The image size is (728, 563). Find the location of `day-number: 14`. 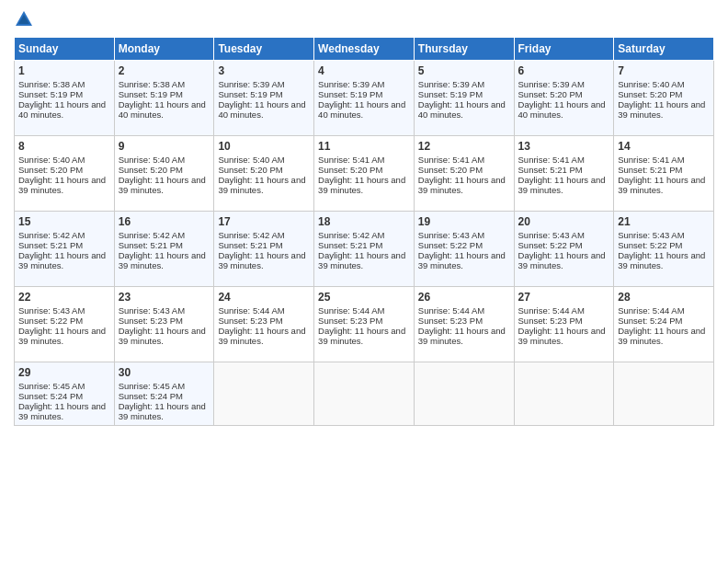

day-number: 14 is located at coordinates (664, 146).